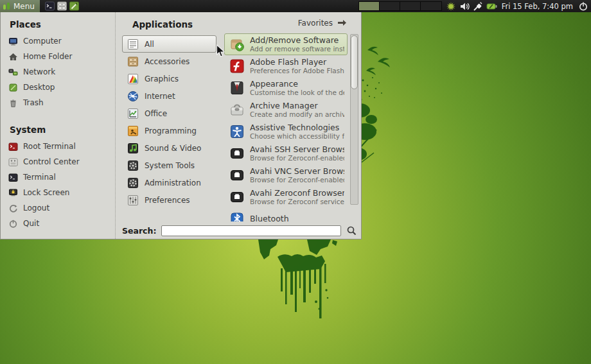  Describe the element at coordinates (464, 6) in the screenshot. I see `volume-icon` at that location.